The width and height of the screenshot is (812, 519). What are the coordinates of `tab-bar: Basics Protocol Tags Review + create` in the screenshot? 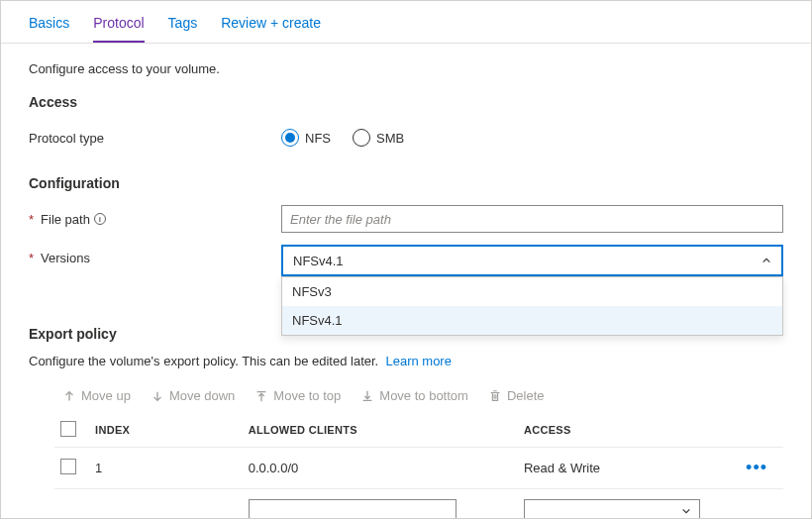 It's located at (406, 22).